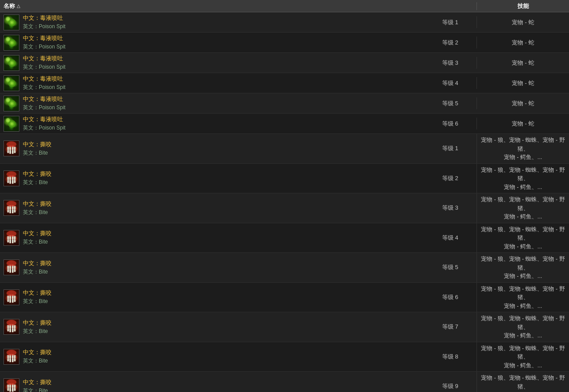 The image size is (569, 392). Describe the element at coordinates (284, 208) in the screenshot. I see `table-row: 中文：撕咬英文：Bite等级 3宠物 - 狼、宠物 - 蜘蛛、宠物 - 野猪、宠…` at that location.